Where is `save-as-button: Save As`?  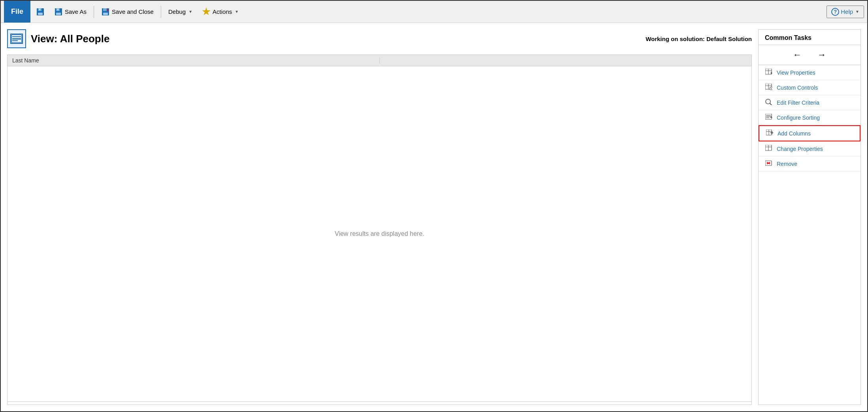 save-as-button: Save As is located at coordinates (70, 12).